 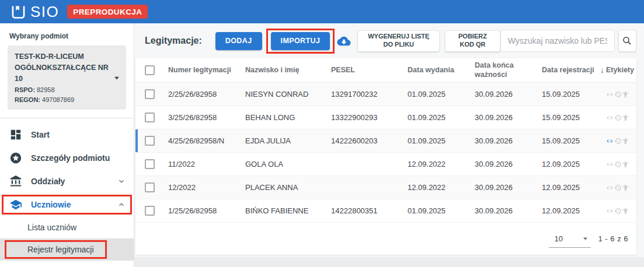 I want to click on sidebar-item-rejestr-legitymacji: Rejestr legitymacji, so click(x=67, y=250).